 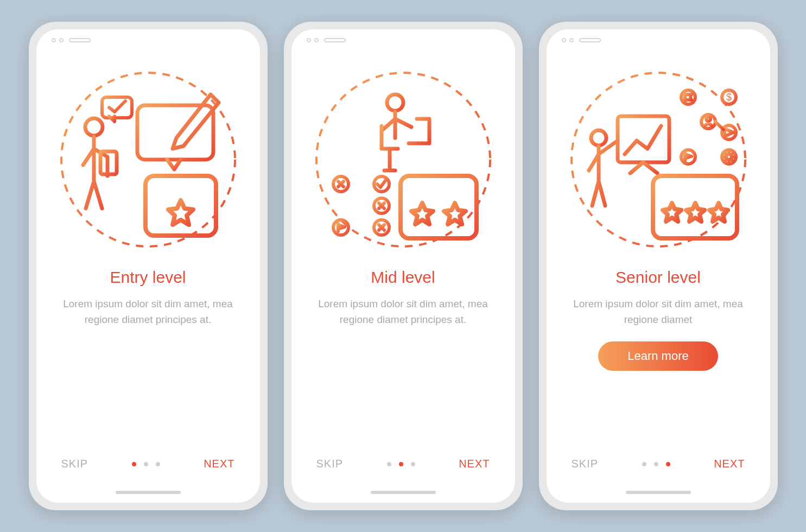 I want to click on learn-more-button: Learn more, so click(x=658, y=356).